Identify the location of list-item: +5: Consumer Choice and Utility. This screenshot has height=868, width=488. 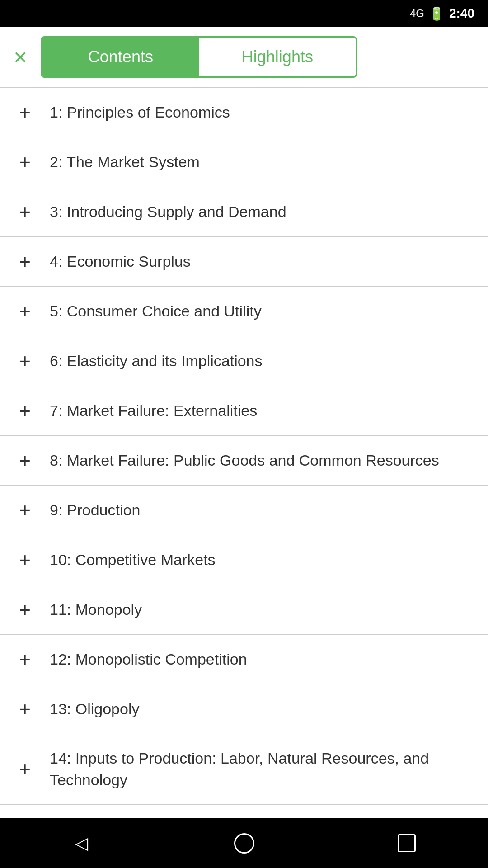
(244, 311).